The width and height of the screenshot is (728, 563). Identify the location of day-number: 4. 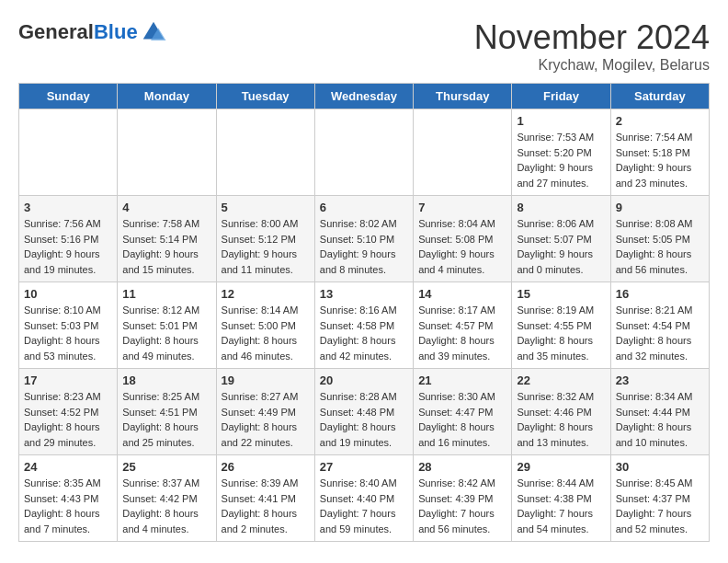
(166, 208).